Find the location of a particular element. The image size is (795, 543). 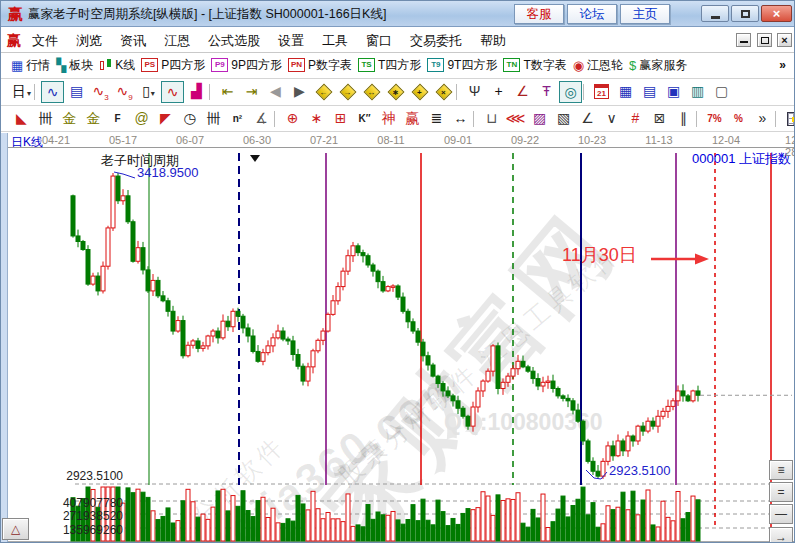

toolbar-item-t-square: TST四方形 is located at coordinates (388, 66).